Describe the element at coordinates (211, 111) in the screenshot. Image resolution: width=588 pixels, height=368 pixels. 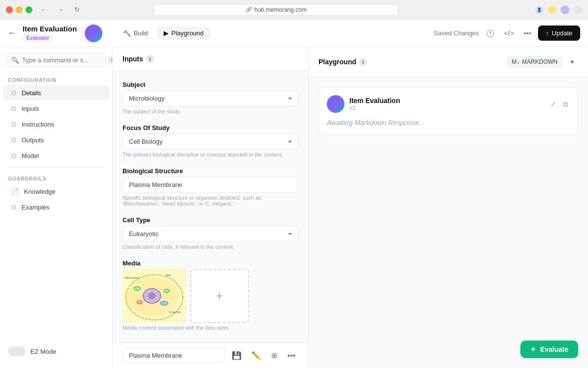
I see `subject-hint: The subject of the study.` at that location.